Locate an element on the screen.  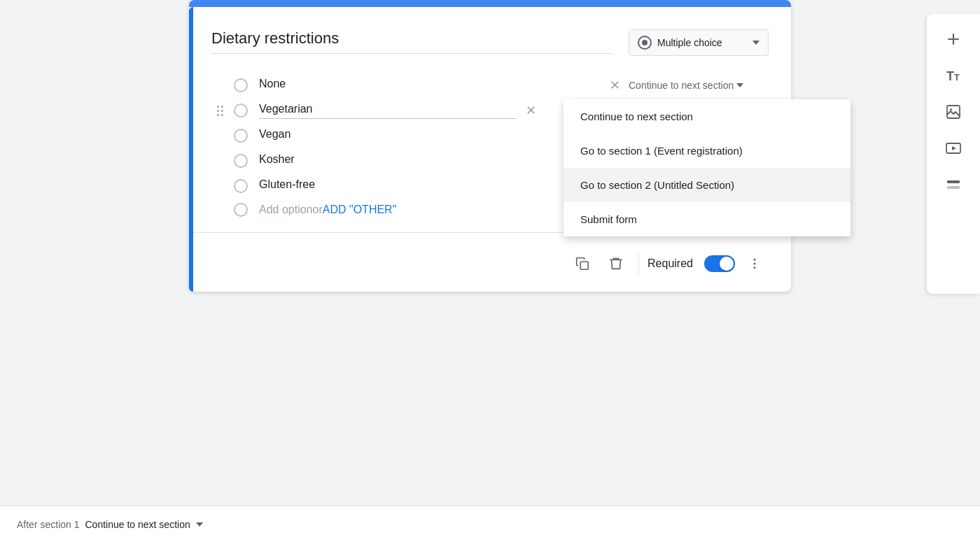
sidebar-add-button is located at coordinates (953, 39).